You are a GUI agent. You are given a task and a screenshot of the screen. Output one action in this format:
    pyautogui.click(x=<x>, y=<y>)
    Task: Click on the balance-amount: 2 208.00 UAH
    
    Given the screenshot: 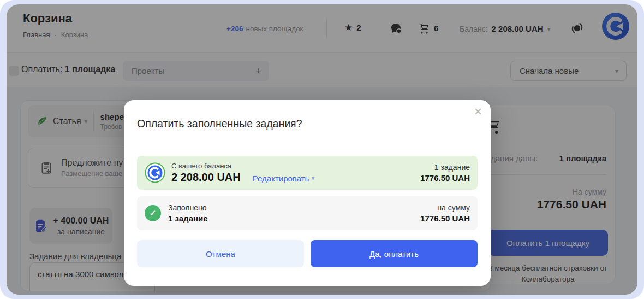 What is the action you would take?
    pyautogui.click(x=206, y=177)
    